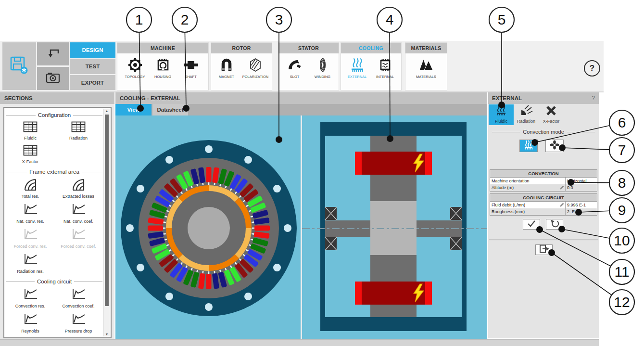 The image size is (644, 346). I want to click on section-item-pressure-drop: Pressure drop, so click(78, 323).